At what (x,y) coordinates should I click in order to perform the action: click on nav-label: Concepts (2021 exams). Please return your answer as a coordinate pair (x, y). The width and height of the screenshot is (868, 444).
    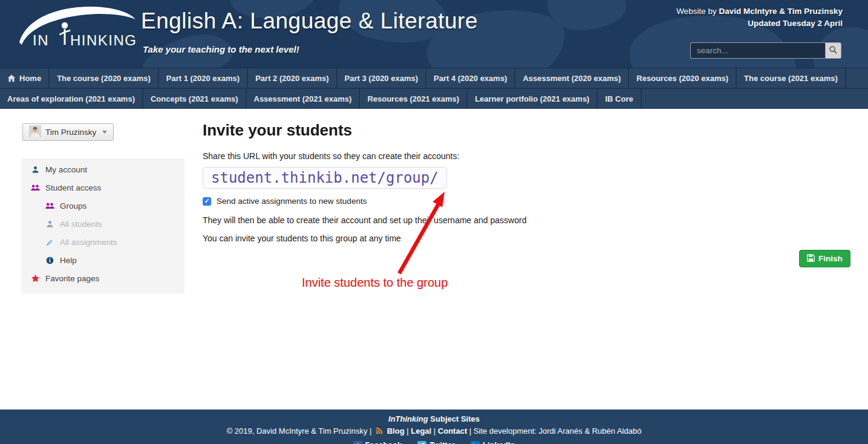
    Looking at the image, I should click on (195, 99).